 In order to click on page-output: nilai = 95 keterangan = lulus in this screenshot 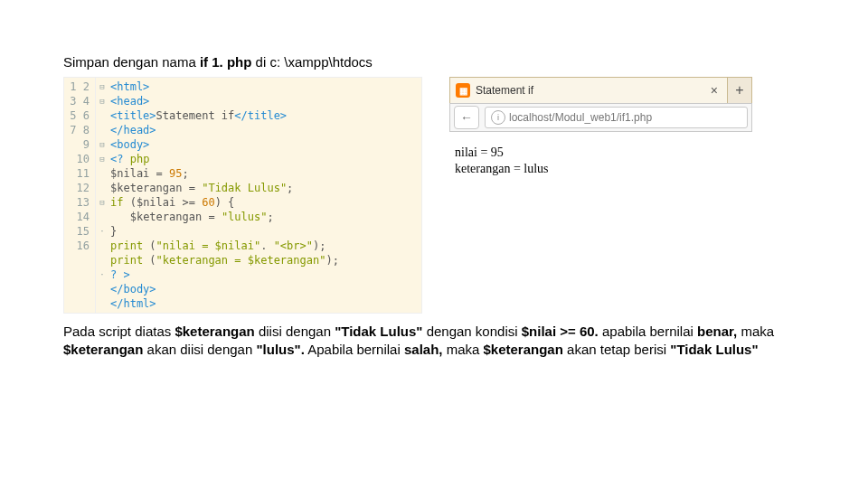, I will do `click(600, 155)`.